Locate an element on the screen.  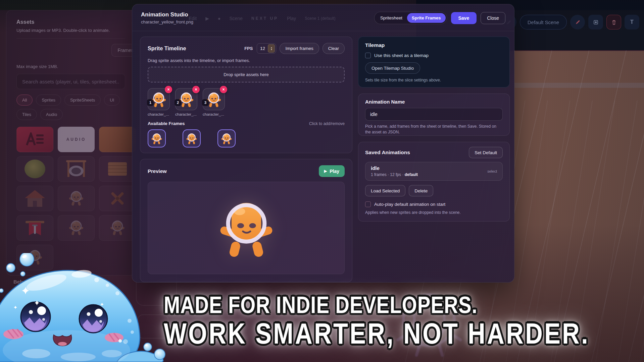
text-tool-icon: T is located at coordinates (632, 22).